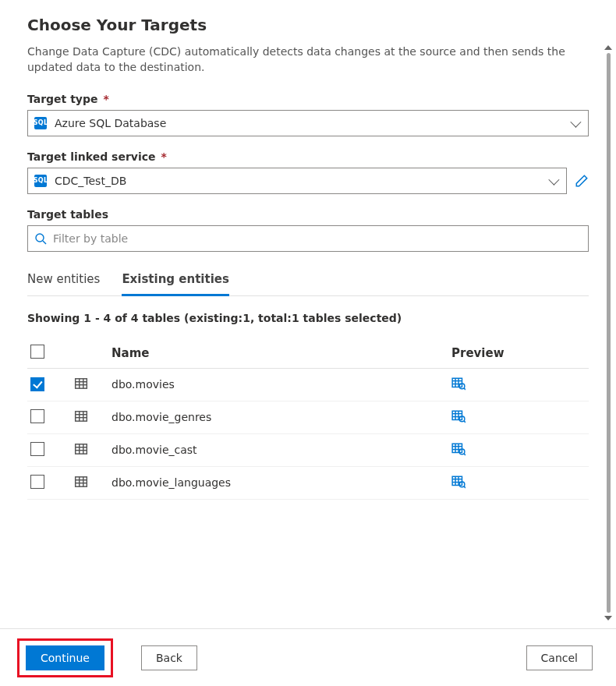 Image resolution: width=616 pixels, height=686 pixels. What do you see at coordinates (608, 333) in the screenshot?
I see `scrollbar` at bounding box center [608, 333].